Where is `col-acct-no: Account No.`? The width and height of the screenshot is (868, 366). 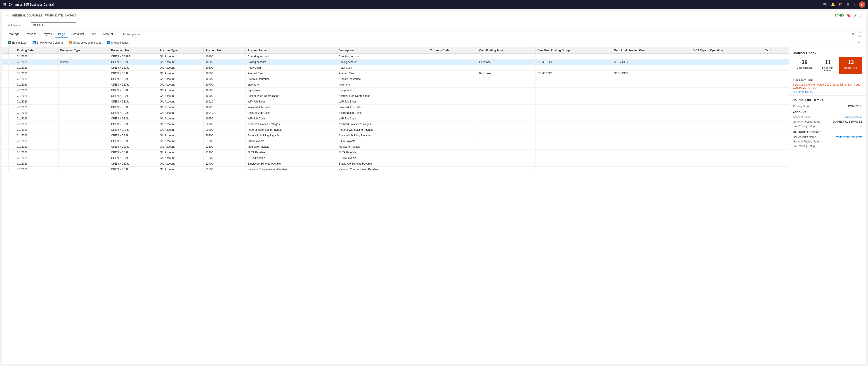 col-acct-no: Account No. is located at coordinates (224, 51).